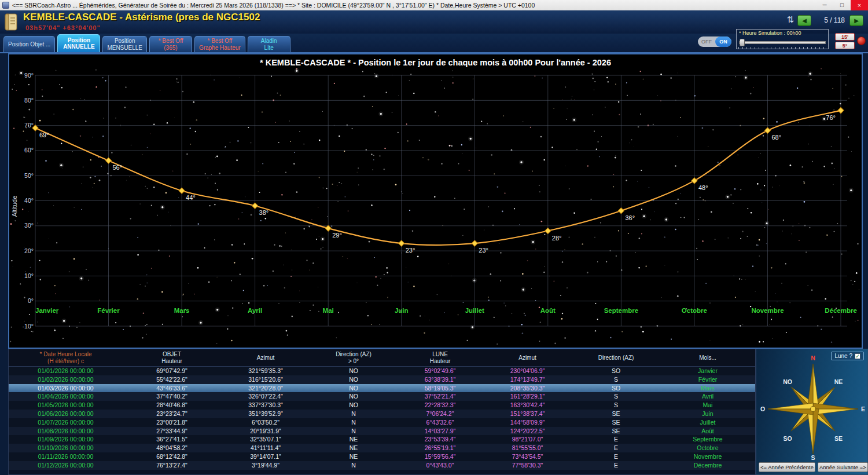 This screenshot has width=868, height=475. I want to click on table-row: 01/05/2026 00:00:0028°40'46.8"337°37'30.…, so click(382, 405).